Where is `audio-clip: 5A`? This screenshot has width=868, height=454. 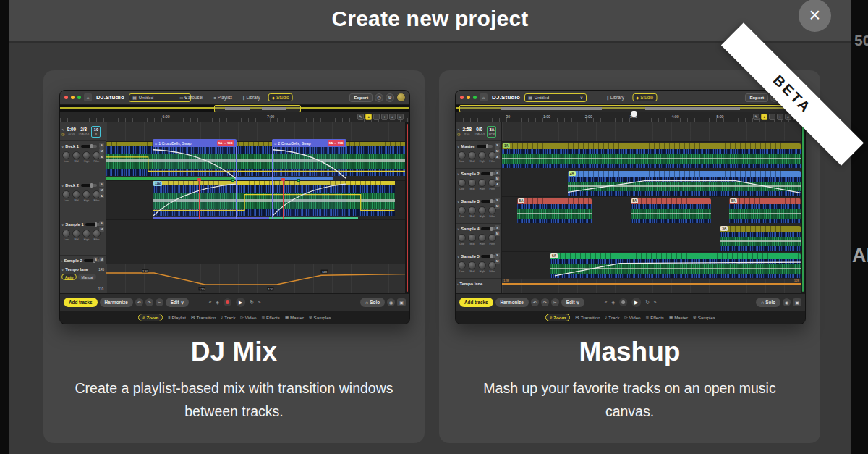 audio-clip: 5A is located at coordinates (671, 211).